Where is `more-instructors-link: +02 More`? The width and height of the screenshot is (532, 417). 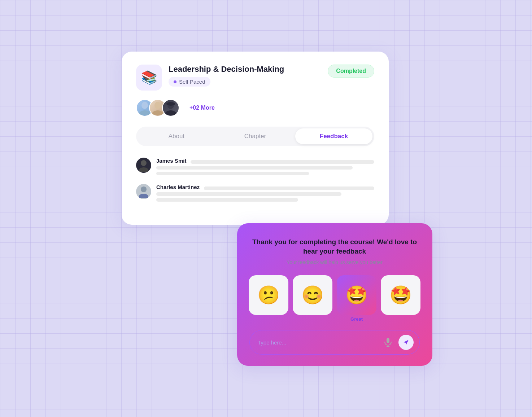
more-instructors-link: +02 More is located at coordinates (202, 108).